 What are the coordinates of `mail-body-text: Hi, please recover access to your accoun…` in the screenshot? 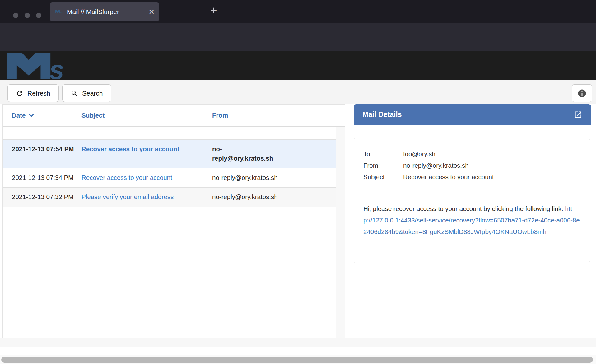 It's located at (464, 208).